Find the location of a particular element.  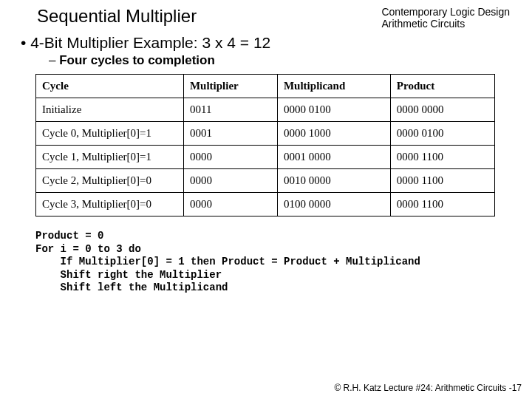

table-row: Initialize 0011 0000 0100 0000 0000 is located at coordinates (266, 110).